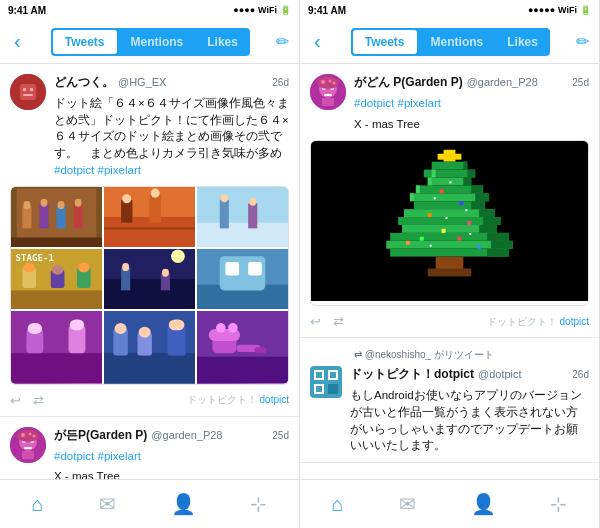 The height and width of the screenshot is (528, 600). I want to click on tweet-dotpict-right: ⇄ @nekoshisho_ がリツイート, so click(450, 400).